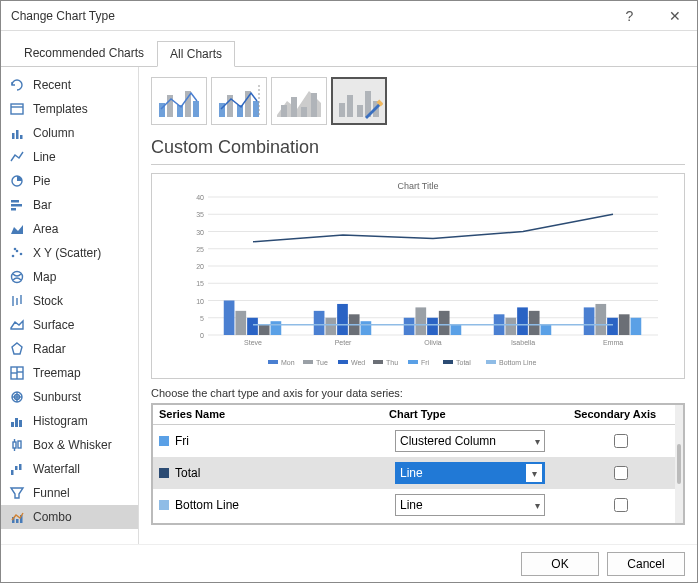 This screenshot has height=583, width=698. Describe the element at coordinates (646, 564) in the screenshot. I see `cancel-button: Cancel` at that location.